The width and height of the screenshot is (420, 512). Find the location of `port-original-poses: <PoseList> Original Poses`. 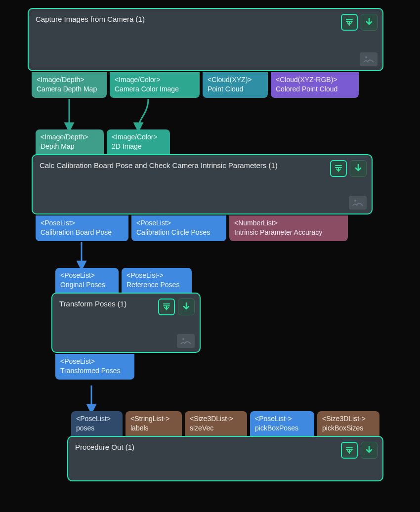

port-original-poses: <PoseList> Original Poses is located at coordinates (87, 281).